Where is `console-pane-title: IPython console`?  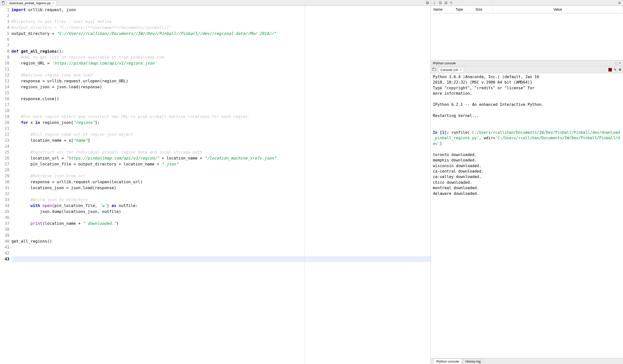
console-pane-title: IPython console is located at coordinates (444, 63).